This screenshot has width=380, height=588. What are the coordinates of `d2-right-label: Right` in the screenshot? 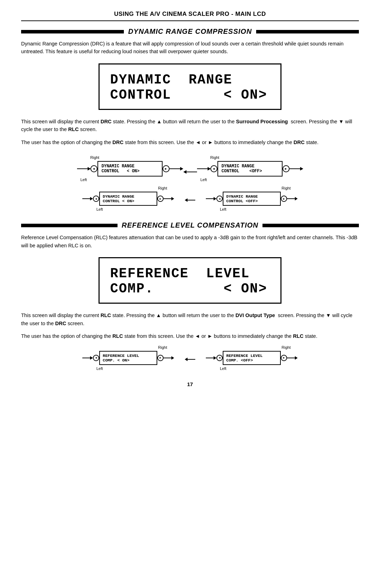 It's located at (163, 347).